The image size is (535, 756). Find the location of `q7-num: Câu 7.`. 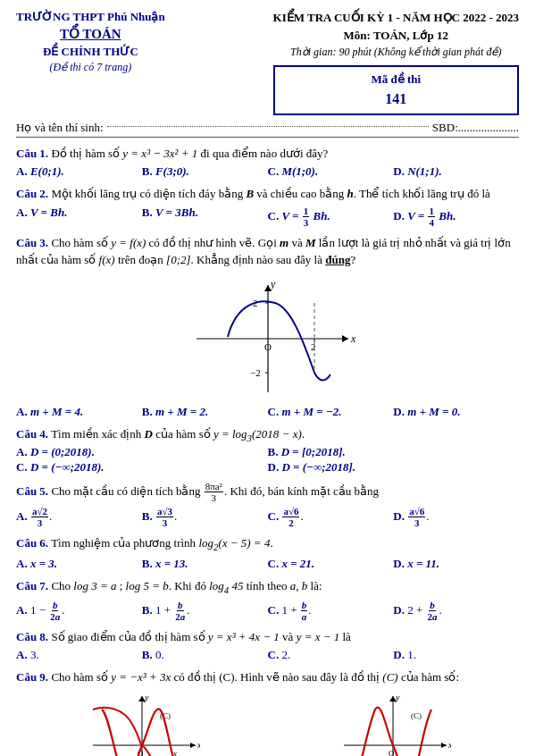

q7-num: Câu 7. is located at coordinates (32, 586).